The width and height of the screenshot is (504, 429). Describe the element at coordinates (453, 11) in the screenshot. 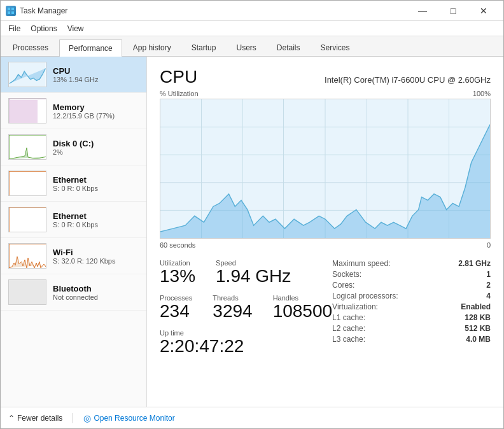

I see `window-controls: — □ ✕` at that location.